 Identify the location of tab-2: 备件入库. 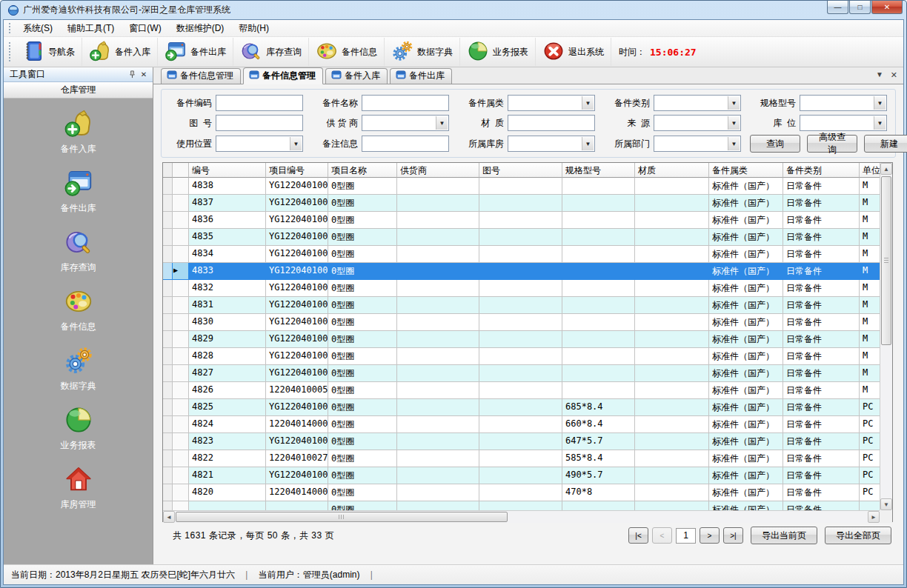
(356, 76).